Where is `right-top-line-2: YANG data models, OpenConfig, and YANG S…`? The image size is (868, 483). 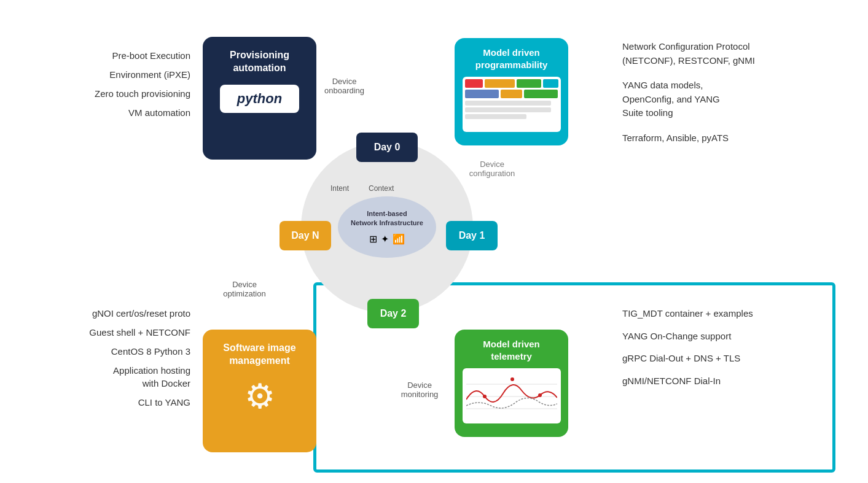 right-top-line-2: YANG data models, OpenConfig, and YANG S… is located at coordinates (736, 99).